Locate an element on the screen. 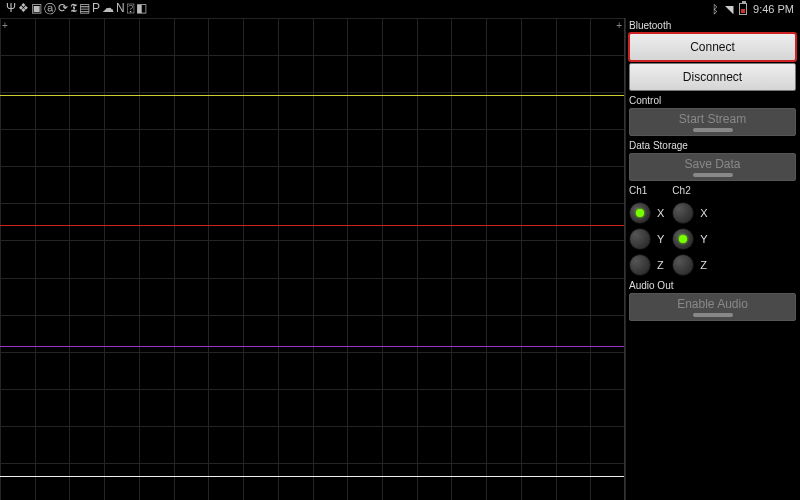 The height and width of the screenshot is (500, 800). storage-label: Data Storage is located at coordinates (712, 146).